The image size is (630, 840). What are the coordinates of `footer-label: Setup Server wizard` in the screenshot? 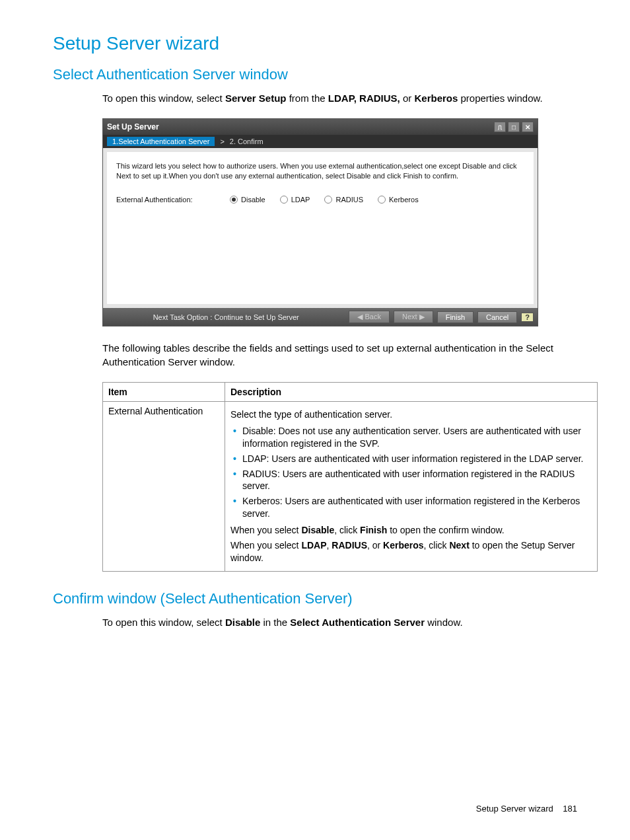 It's located at (515, 809).